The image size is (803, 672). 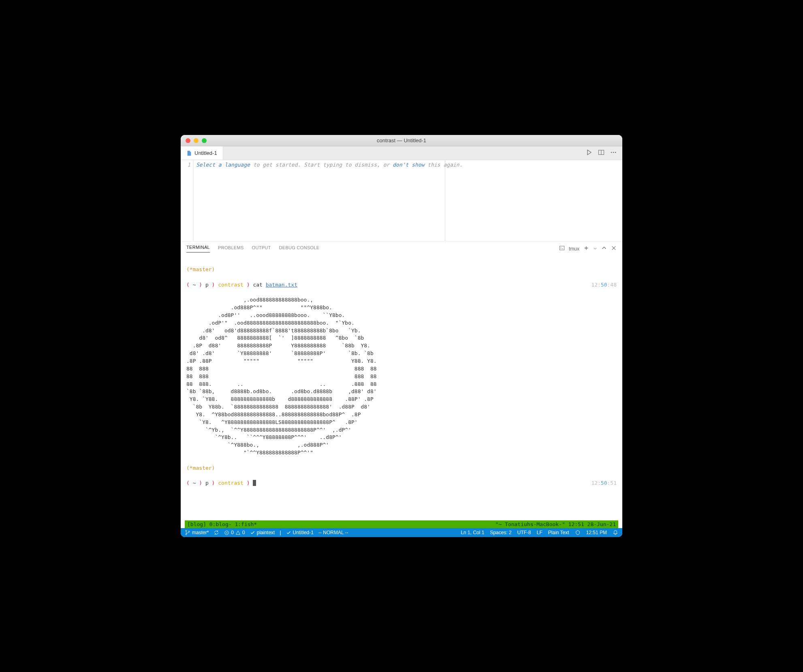 What do you see at coordinates (402, 524) in the screenshot?
I see `tmux-statusbar: [blog] 0:blog- 1:fish* "~ Tonatiuhs-MacB…` at bounding box center [402, 524].